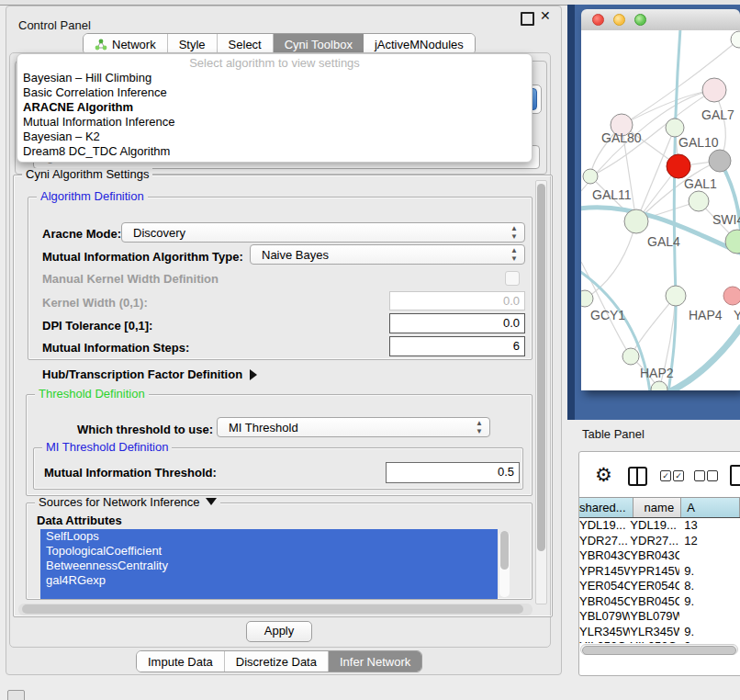 This screenshot has width=740, height=700. What do you see at coordinates (275, 78) in the screenshot?
I see `dropdown-item-bayesian-hill-climbing: Bayesian – Hill Climbing` at bounding box center [275, 78].